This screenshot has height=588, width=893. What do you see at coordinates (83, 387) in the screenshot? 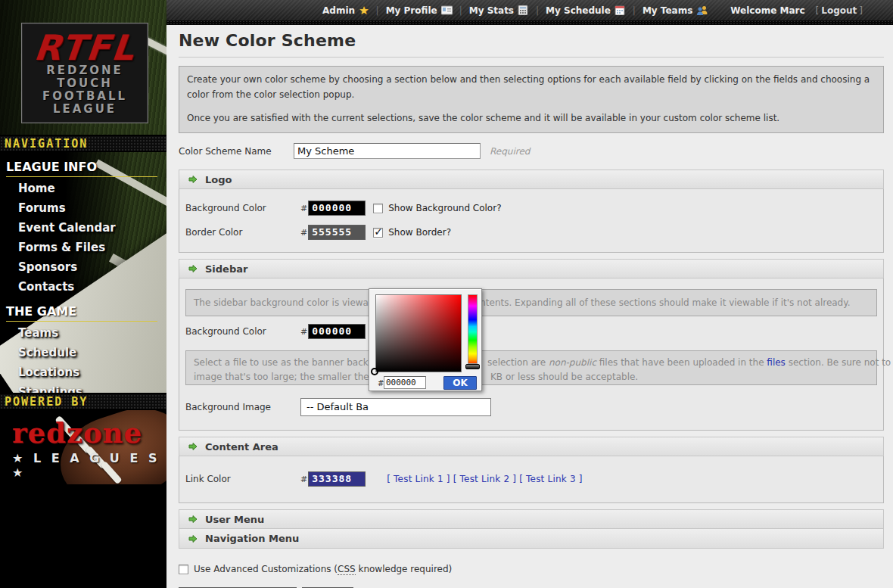
I see `sidebar-item-standings: Standings` at bounding box center [83, 387].